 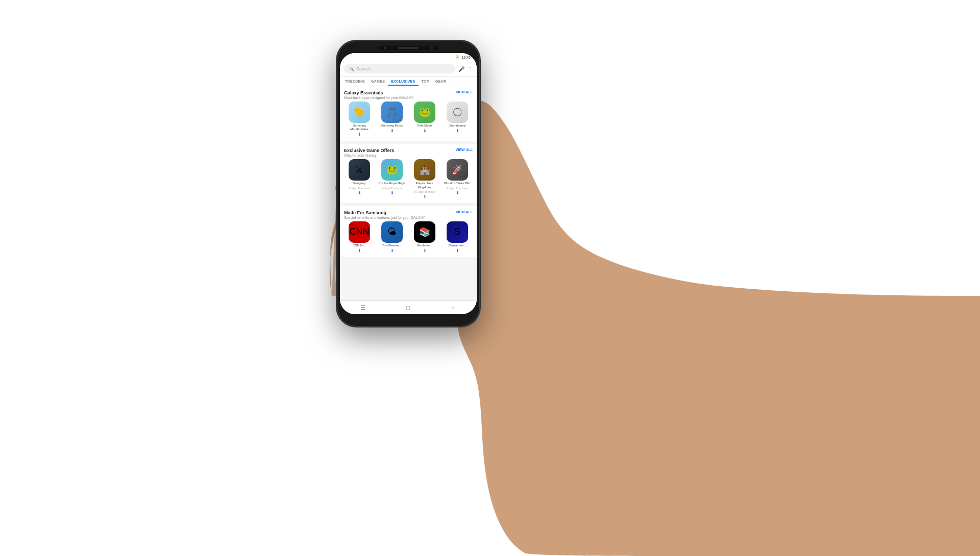 I want to click on section-title-group: Galaxy EssentialsMust-have apps designed…, so click(x=379, y=95).